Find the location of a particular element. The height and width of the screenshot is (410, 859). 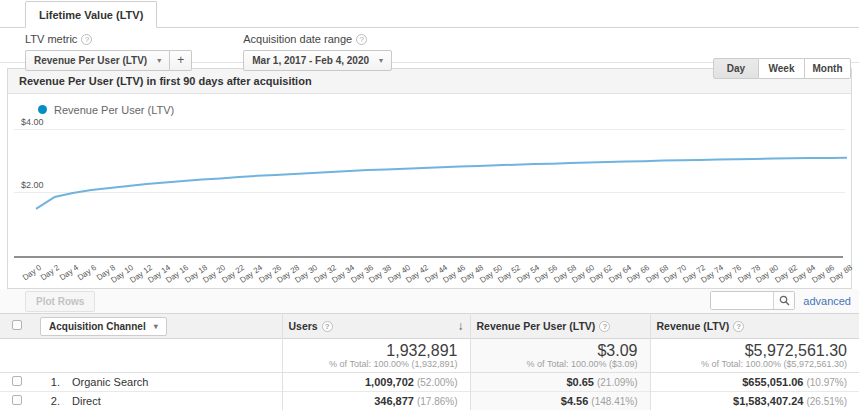

revenue-ltv-pct: (26.51%) is located at coordinates (826, 402).